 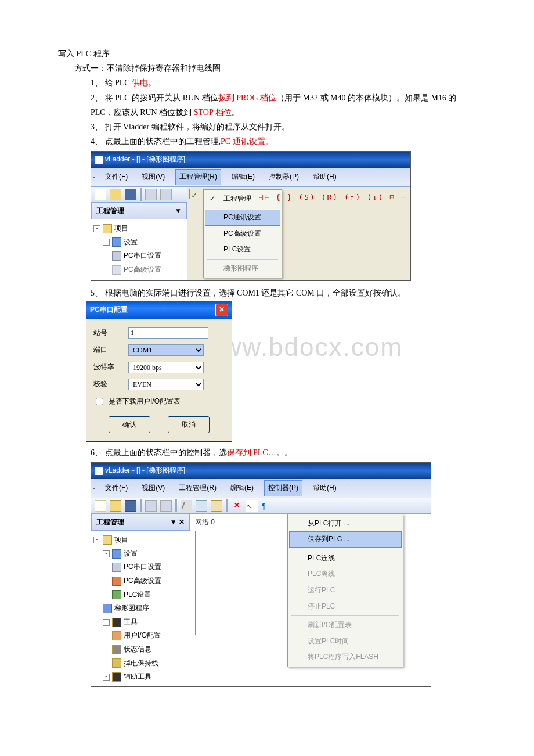 I want to click on label-station: 站号, so click(x=111, y=333).